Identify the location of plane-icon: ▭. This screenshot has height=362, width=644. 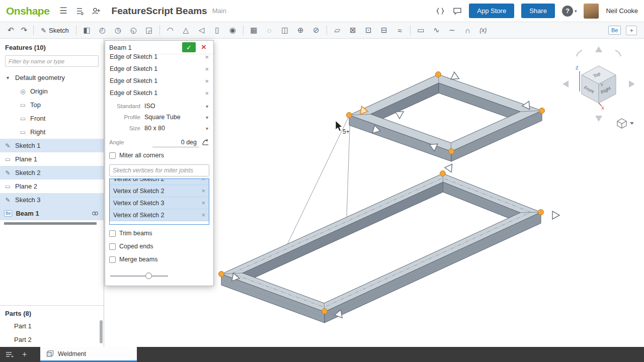
(421, 30).